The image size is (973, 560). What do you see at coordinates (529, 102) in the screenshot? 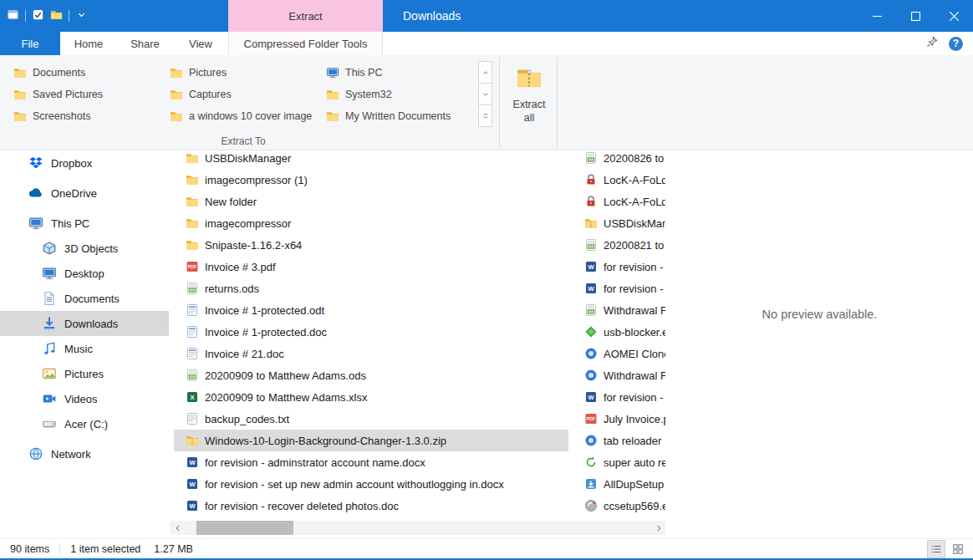
I see `extract-all-button: Extract all` at bounding box center [529, 102].